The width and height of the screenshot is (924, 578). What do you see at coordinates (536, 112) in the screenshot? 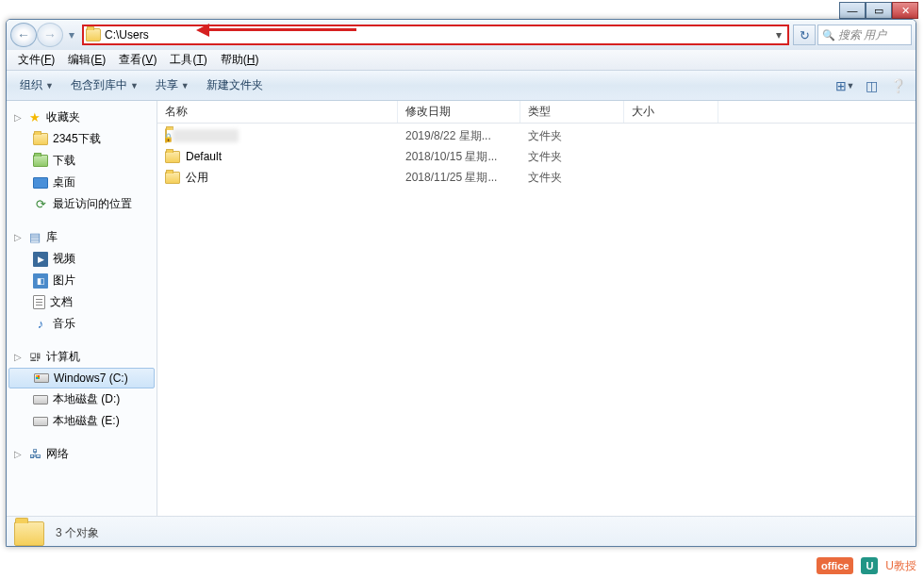
I see `column-headers: 名称 修改日期 类型 大小` at bounding box center [536, 112].